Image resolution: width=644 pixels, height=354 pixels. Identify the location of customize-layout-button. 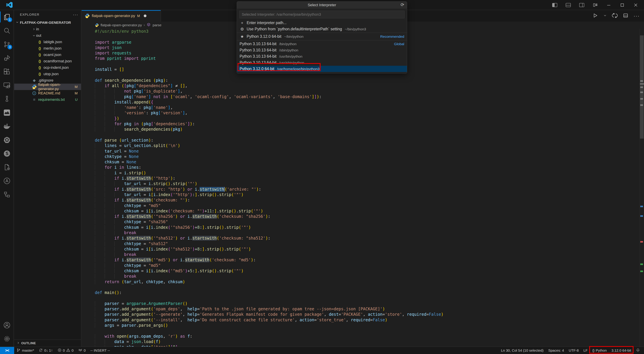
(595, 5).